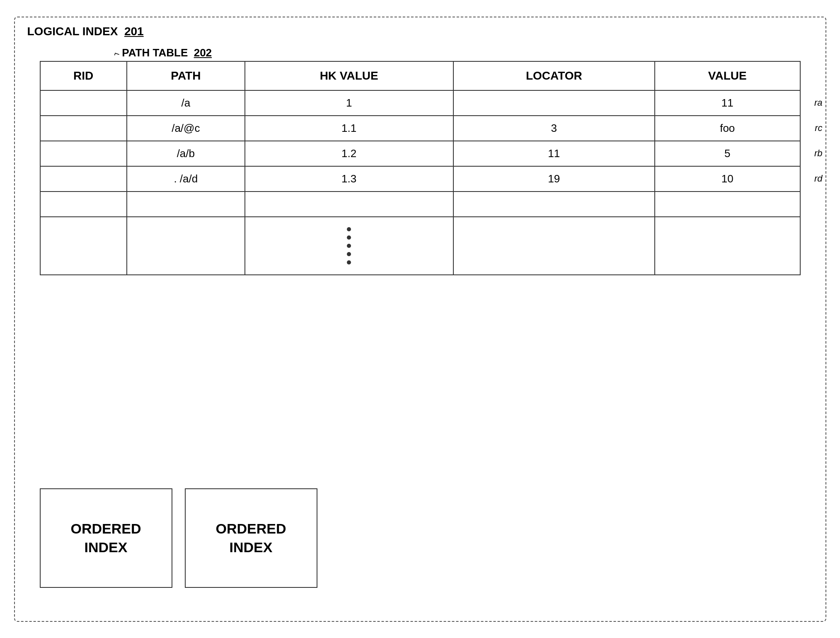 The height and width of the screenshot is (638, 840). What do you see at coordinates (554, 129) in the screenshot?
I see `cell-rc-locator: 3` at bounding box center [554, 129].